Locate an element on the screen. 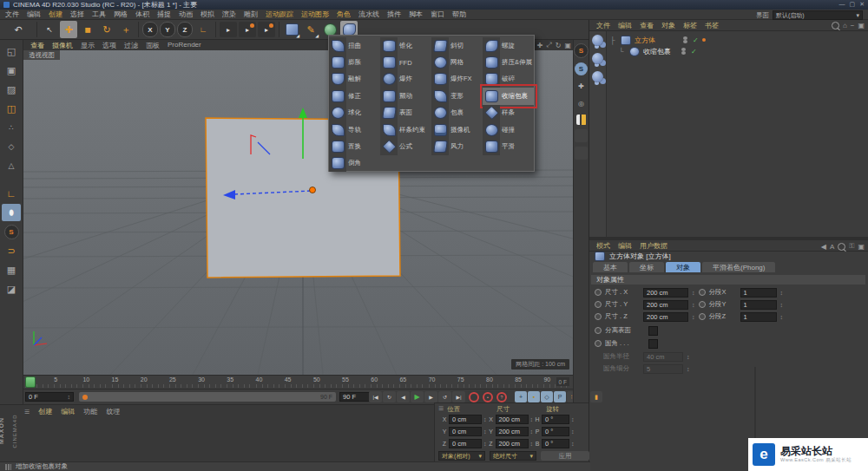  model-mode-button: ▣ is located at coordinates (11, 70).